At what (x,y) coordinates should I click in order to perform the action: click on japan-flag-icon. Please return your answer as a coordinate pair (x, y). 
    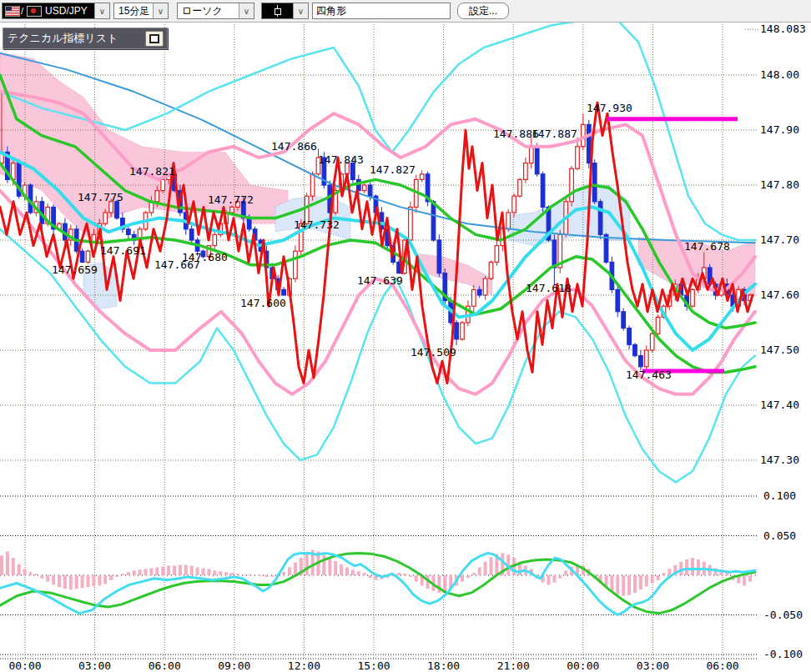
    Looking at the image, I should click on (34, 12).